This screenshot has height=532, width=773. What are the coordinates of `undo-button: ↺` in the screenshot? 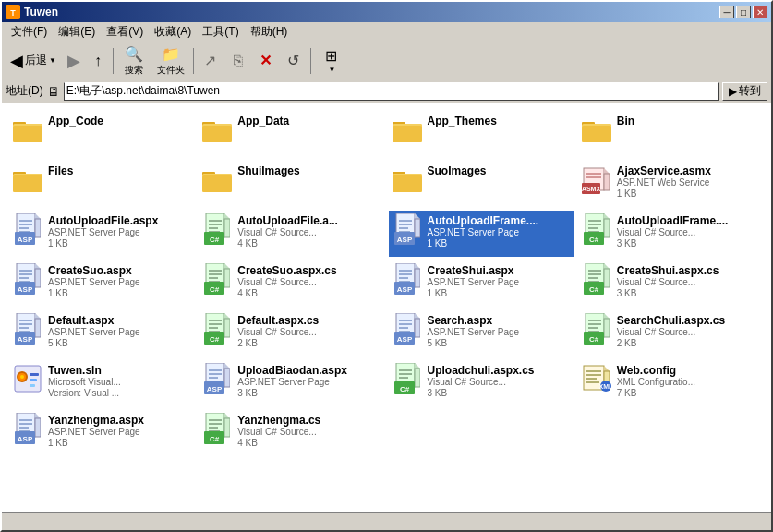 It's located at (294, 61).